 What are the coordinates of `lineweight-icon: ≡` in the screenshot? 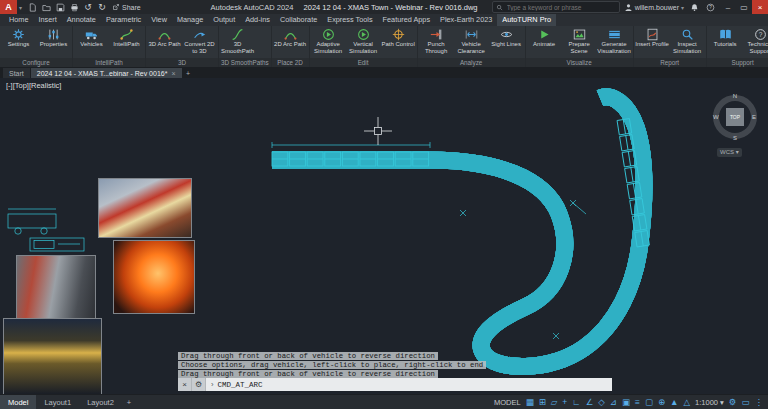 It's located at (638, 402).